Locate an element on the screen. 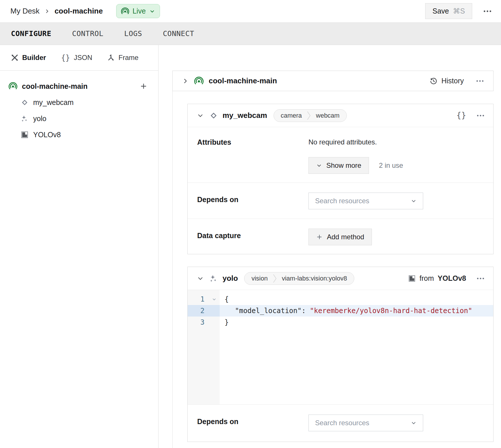  component-type: camera is located at coordinates (291, 116).